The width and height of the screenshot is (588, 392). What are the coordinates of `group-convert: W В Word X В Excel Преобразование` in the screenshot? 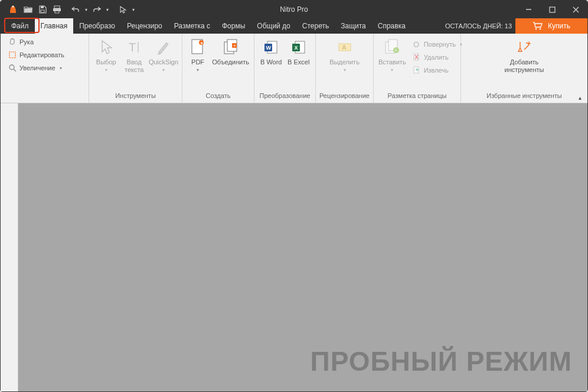 It's located at (285, 68).